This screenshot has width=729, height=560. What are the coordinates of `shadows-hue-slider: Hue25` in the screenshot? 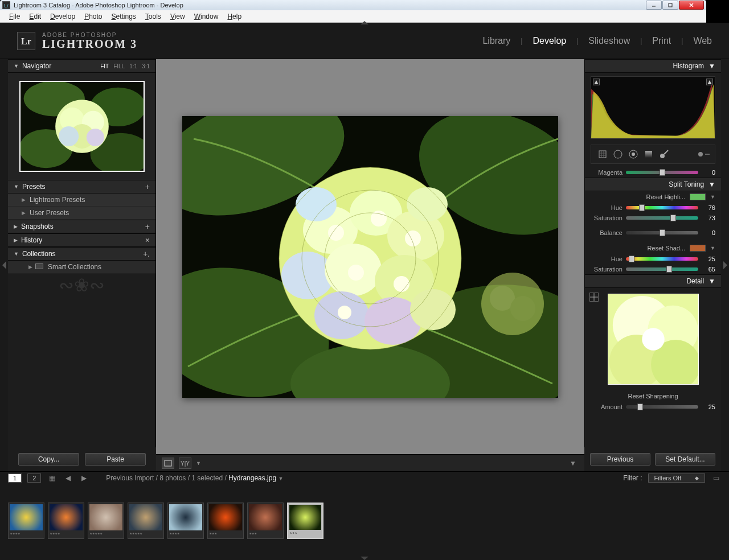 It's located at (646, 259).